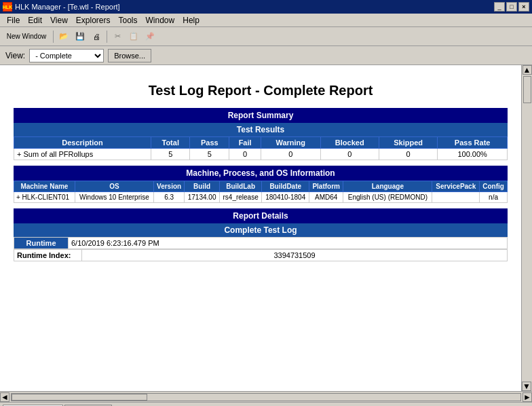  What do you see at coordinates (261, 243) in the screenshot?
I see `ctlog-table: Runtime 6/10/2019 6:23:16.479 PM` at bounding box center [261, 243].